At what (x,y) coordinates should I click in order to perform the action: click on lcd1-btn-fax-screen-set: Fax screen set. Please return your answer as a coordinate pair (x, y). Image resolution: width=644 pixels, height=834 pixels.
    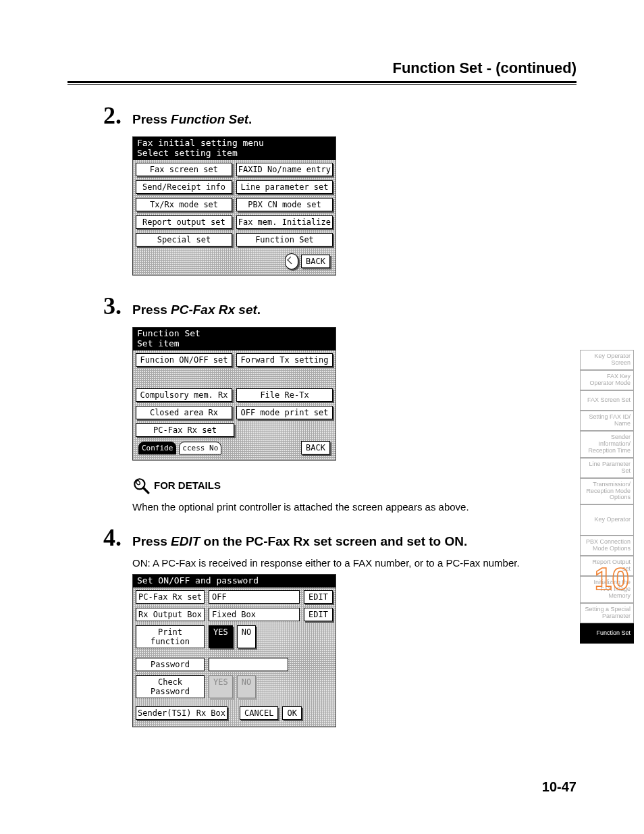
    Looking at the image, I should click on (184, 170).